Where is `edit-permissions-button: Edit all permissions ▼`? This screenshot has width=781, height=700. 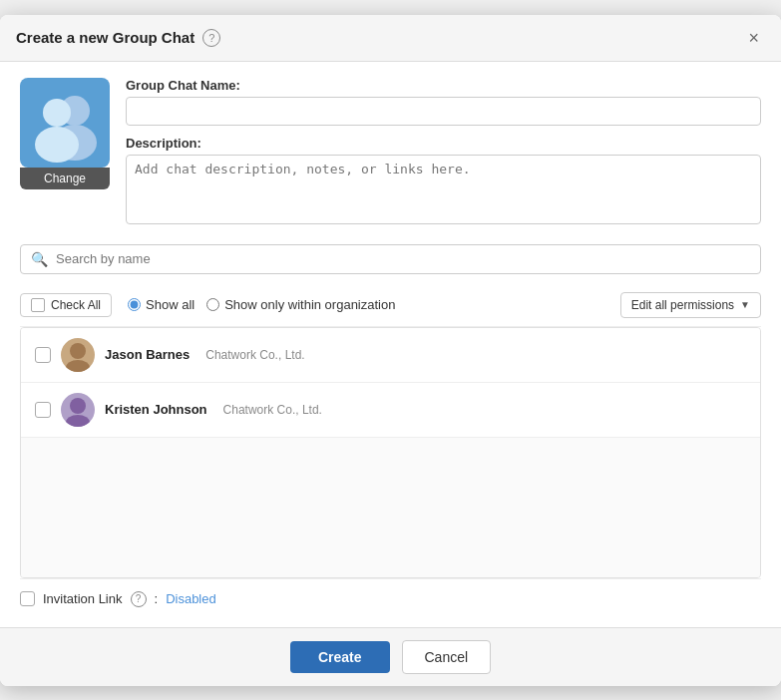
edit-permissions-button: Edit all permissions ▼ is located at coordinates (690, 305).